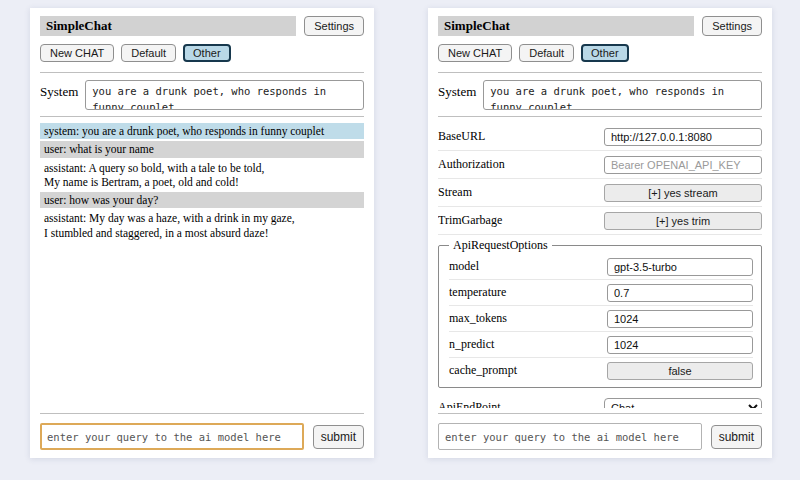 The width and height of the screenshot is (800, 480). I want to click on baseurl-input, so click(683, 137).